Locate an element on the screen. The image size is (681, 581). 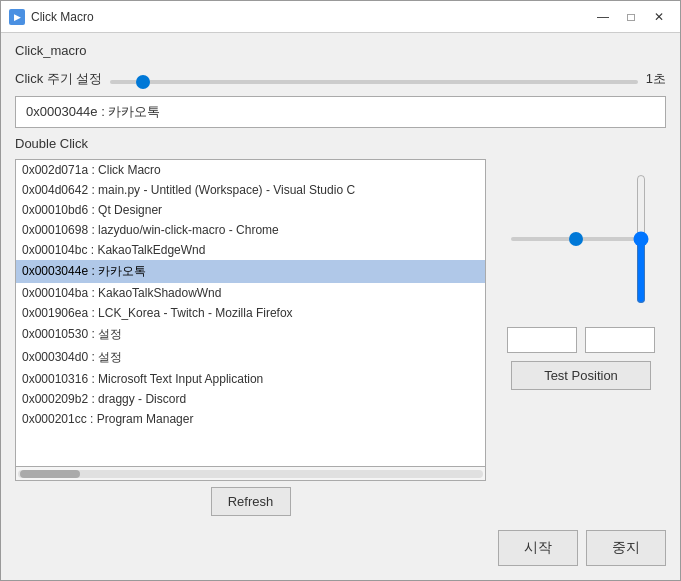
list-item: 0x00010698 : lazyduo/win-click-macro - C… is located at coordinates (250, 230).